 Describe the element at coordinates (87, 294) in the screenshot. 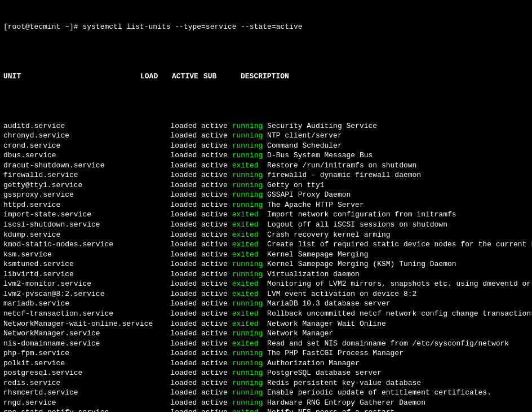

I see `cell-unit: lvm2-pvscan@8:2.service` at that location.